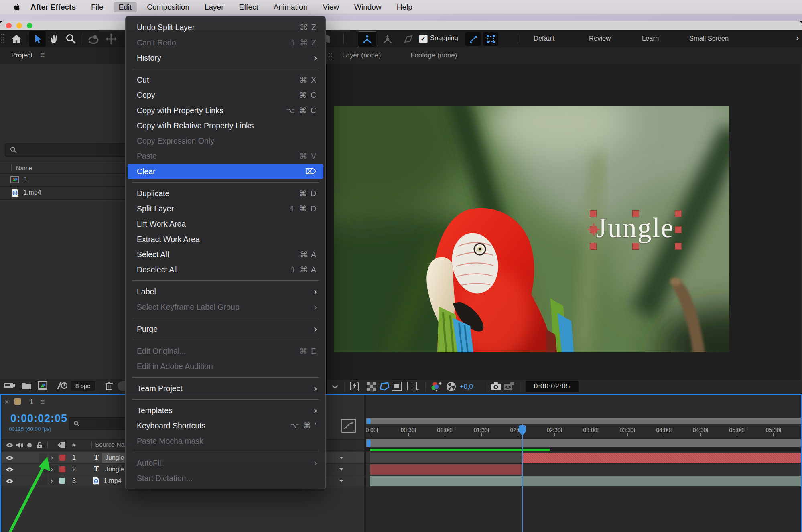 The height and width of the screenshot is (532, 802). Describe the element at coordinates (74, 445) in the screenshot. I see `column-hash: #` at that location.